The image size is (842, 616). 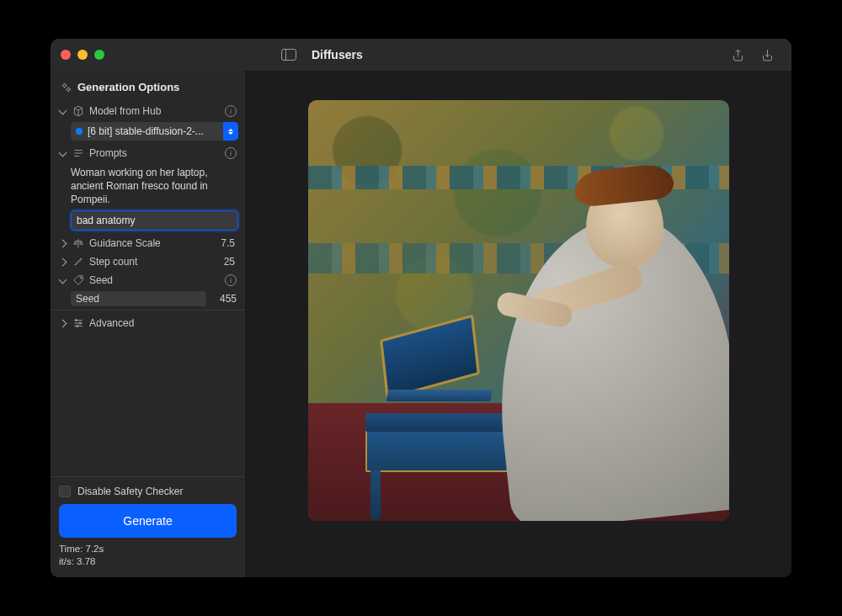 I want to click on sidebar-footer: Disable Safety Checker Generate Time: 7.…, so click(x=148, y=527).